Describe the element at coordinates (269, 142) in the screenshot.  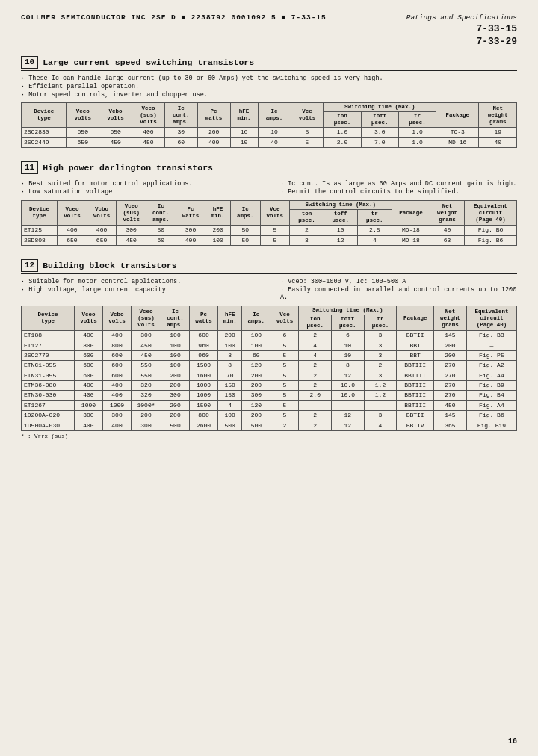
I see `table-row: 2SC244965045045060400104052.07.01.0MD-16…` at that location.